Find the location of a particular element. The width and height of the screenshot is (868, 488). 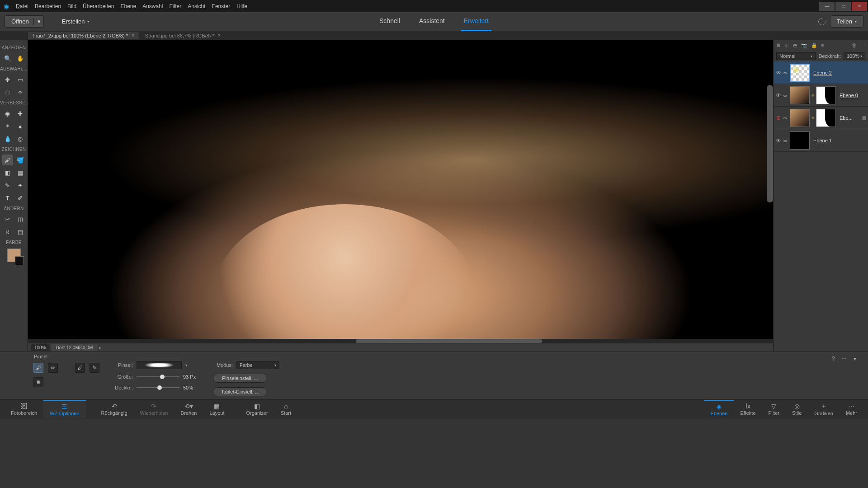

effekte-tab: fxEffekte is located at coordinates (748, 409).